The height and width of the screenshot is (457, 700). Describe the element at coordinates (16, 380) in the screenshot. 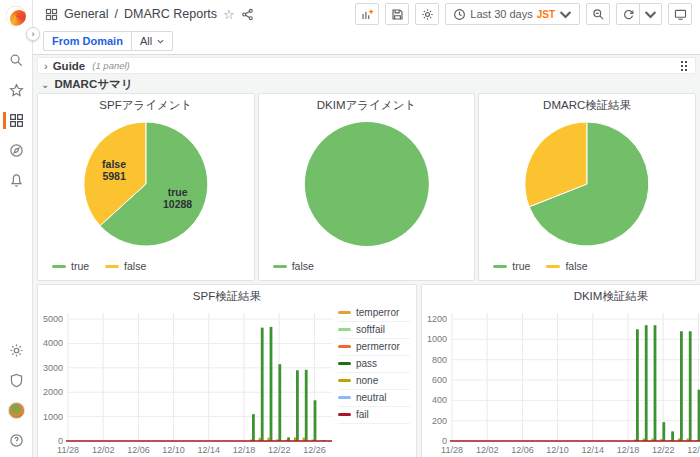

I see `shield-icon` at that location.